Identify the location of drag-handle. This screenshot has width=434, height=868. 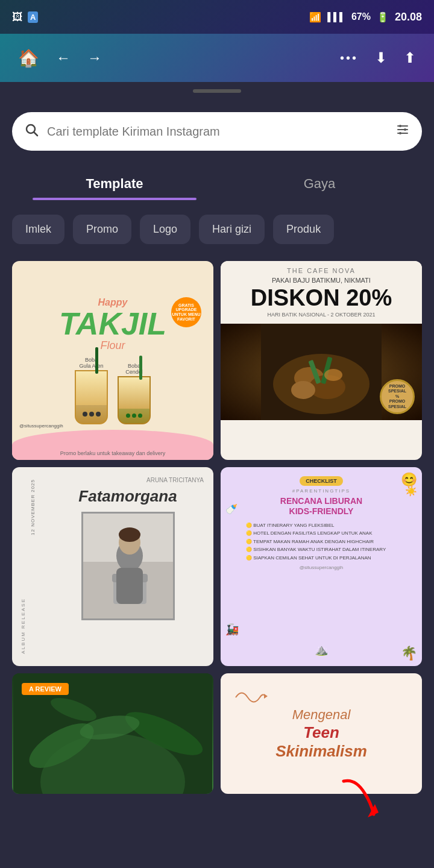
(217, 91).